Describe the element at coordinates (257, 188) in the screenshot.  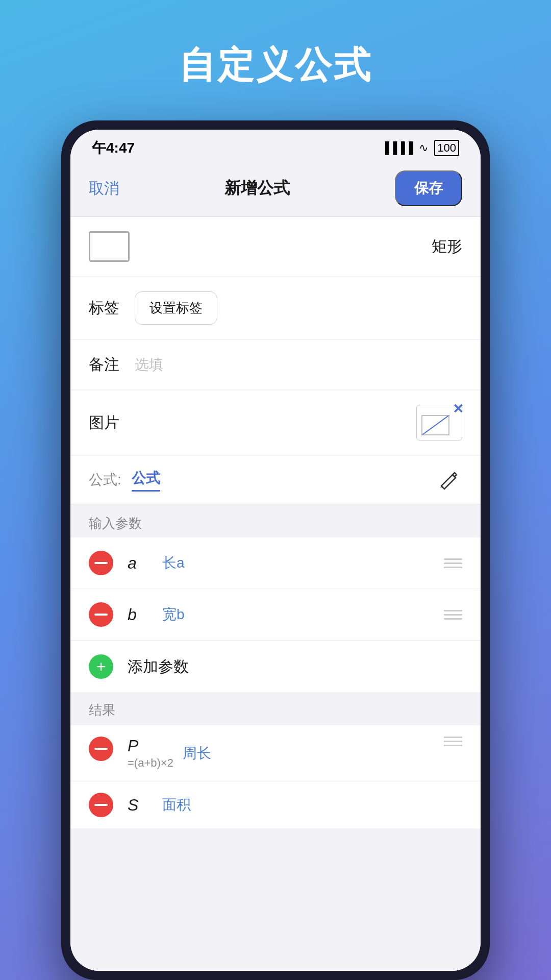
I see `nav-title: 新增公式` at that location.